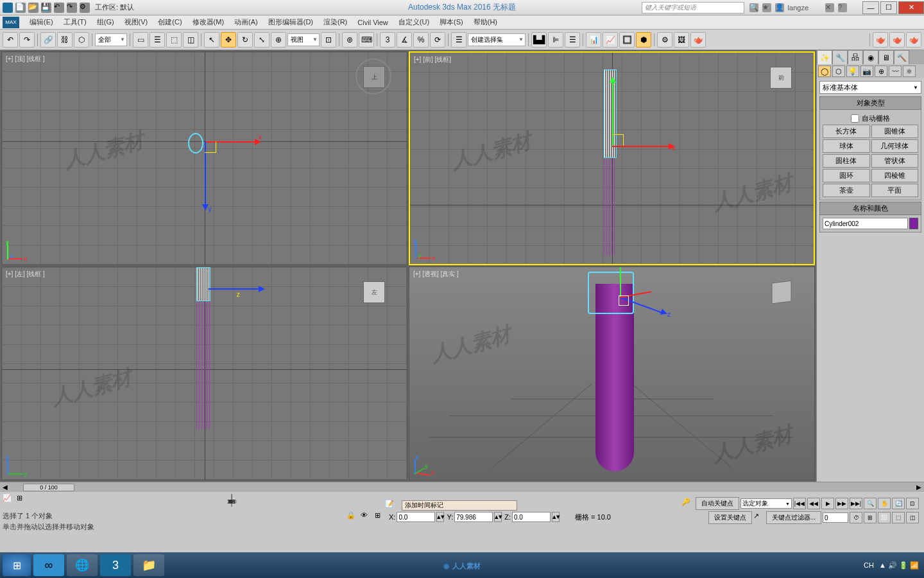 This screenshot has width=924, height=578. Describe the element at coordinates (912, 504) in the screenshot. I see `nav-fov-button: ⊡` at that location.